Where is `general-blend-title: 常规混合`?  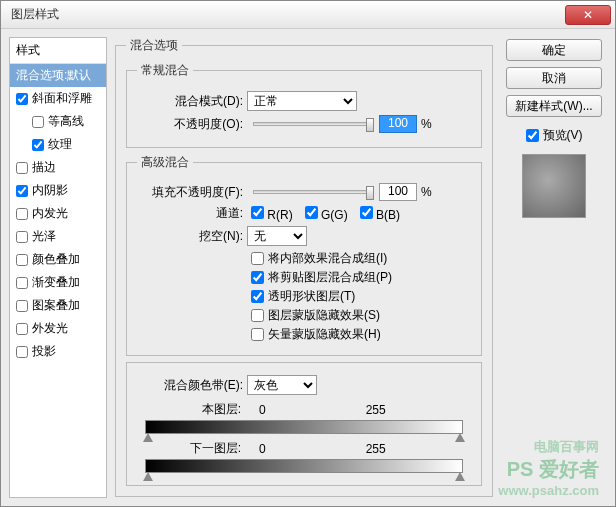 general-blend-title: 常规混合 is located at coordinates (165, 70).